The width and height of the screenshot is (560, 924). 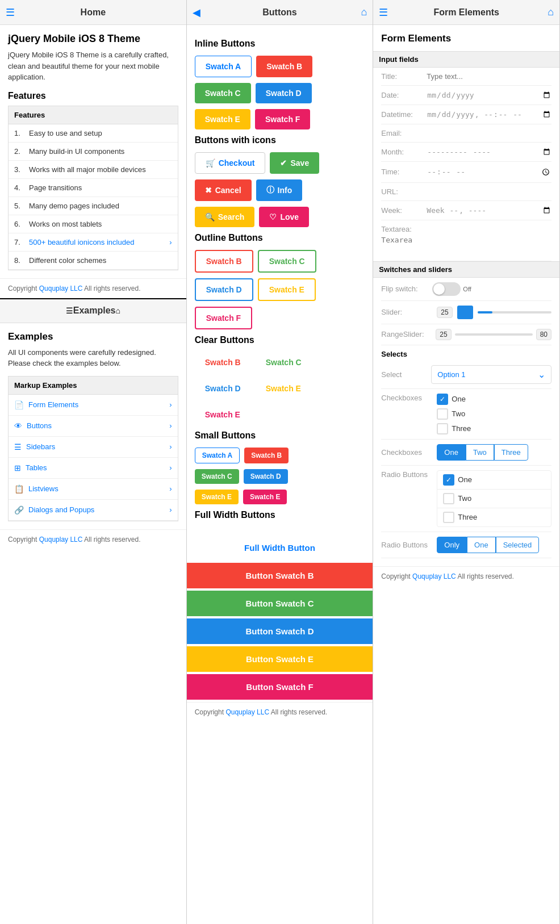 What do you see at coordinates (280, 632) in the screenshot?
I see `full-d-button: Button Swatch D` at bounding box center [280, 632].